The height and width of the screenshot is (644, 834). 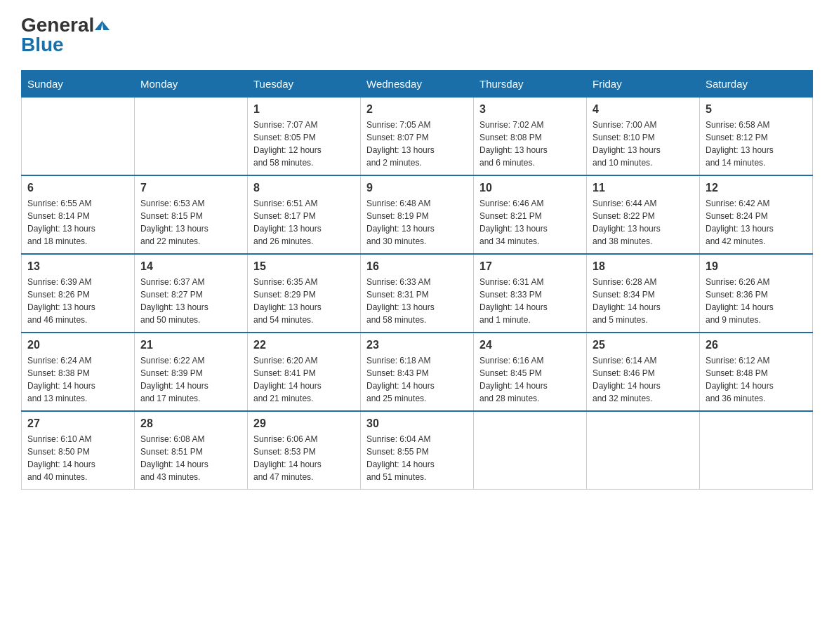 I want to click on day-number: 9, so click(x=417, y=188).